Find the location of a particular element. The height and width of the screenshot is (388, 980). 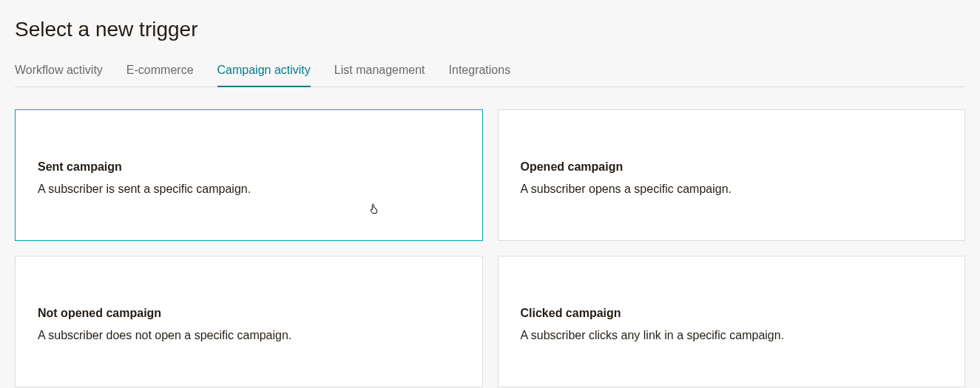

card-title: Not opened campaign is located at coordinates (249, 313).